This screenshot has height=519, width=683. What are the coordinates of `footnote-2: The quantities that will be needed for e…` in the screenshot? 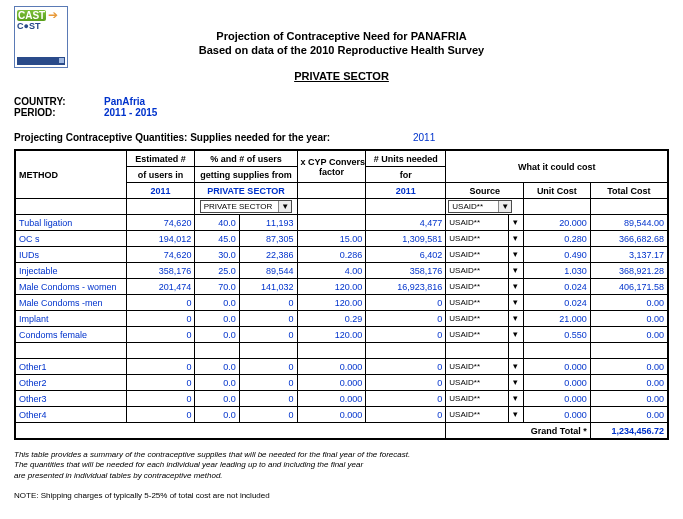 It's located at (342, 465).